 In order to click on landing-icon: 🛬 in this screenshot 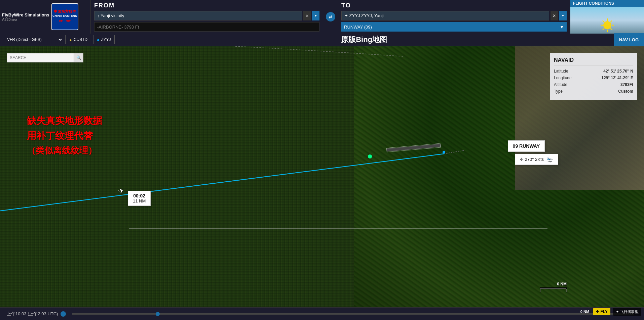, I will do `click(550, 159)`.